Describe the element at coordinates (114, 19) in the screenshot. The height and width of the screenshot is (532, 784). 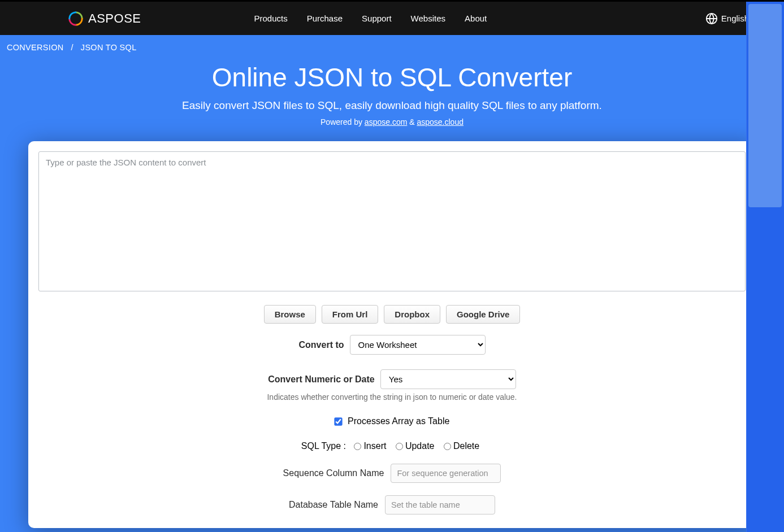
I see `brand-text: ASPOSE` at that location.